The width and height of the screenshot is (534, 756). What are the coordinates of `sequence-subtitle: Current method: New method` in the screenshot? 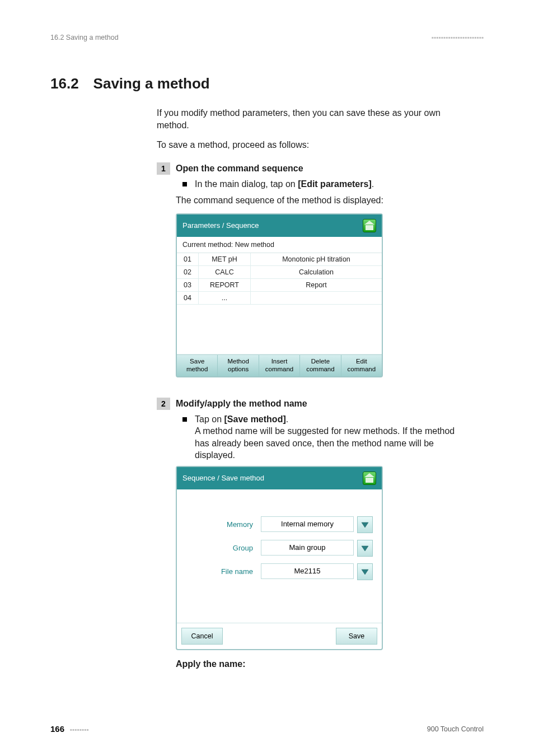 It's located at (279, 245).